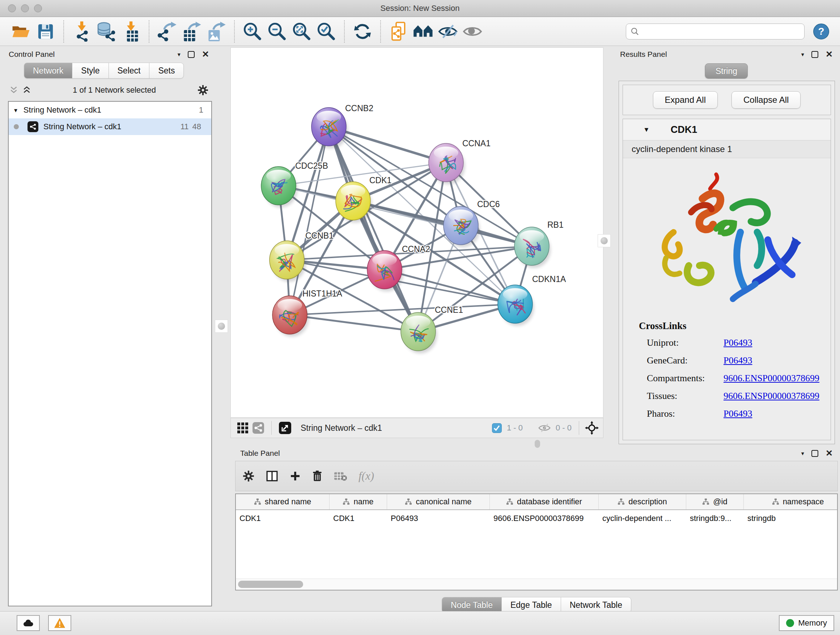 The width and height of the screenshot is (840, 635). Describe the element at coordinates (727, 130) in the screenshot. I see `protein-card-header: ▼ CDK1` at that location.